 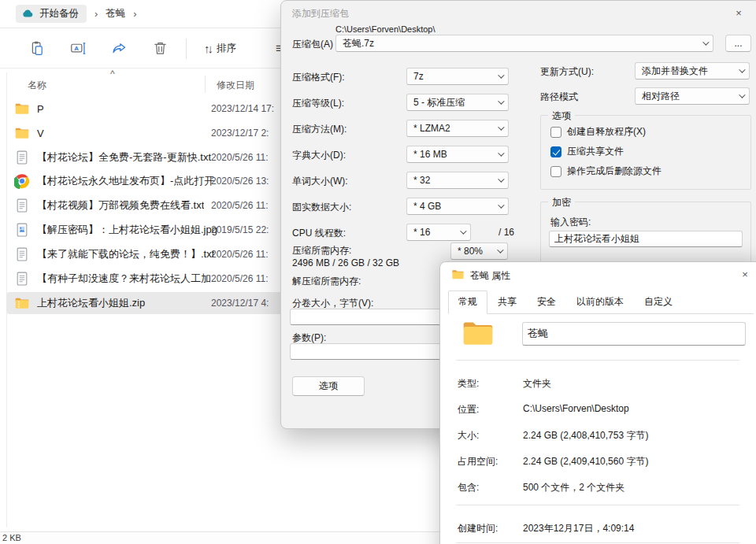 What do you see at coordinates (739, 43) in the screenshot?
I see `browse-button: ...` at bounding box center [739, 43].